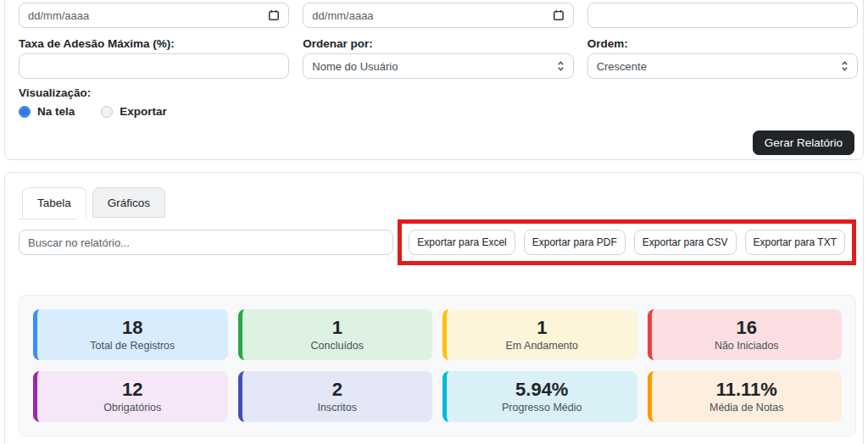 The width and height of the screenshot is (868, 444). I want to click on filters-row-controls: Nome do Usuário Crescente, so click(438, 66).